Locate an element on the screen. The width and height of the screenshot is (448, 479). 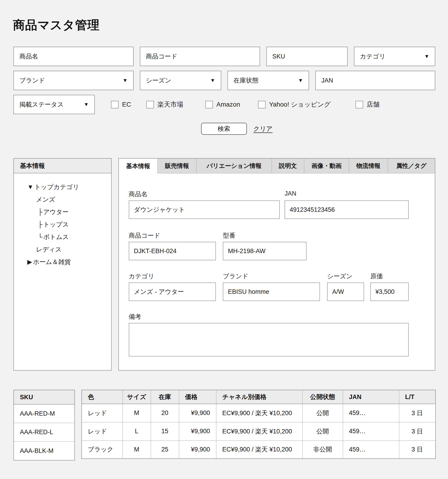
checkbox-store is located at coordinates (359, 105).